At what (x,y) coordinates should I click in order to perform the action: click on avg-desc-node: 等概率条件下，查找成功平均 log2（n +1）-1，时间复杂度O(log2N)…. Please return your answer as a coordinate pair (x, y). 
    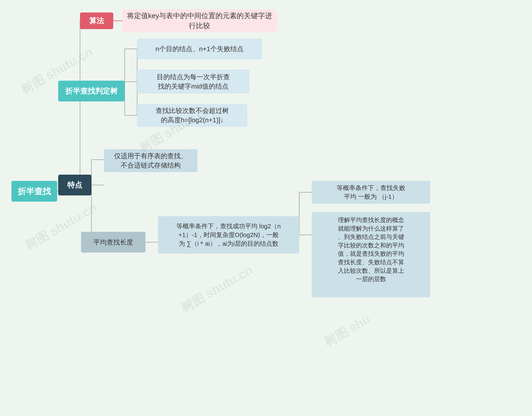
    Looking at the image, I should click on (228, 235).